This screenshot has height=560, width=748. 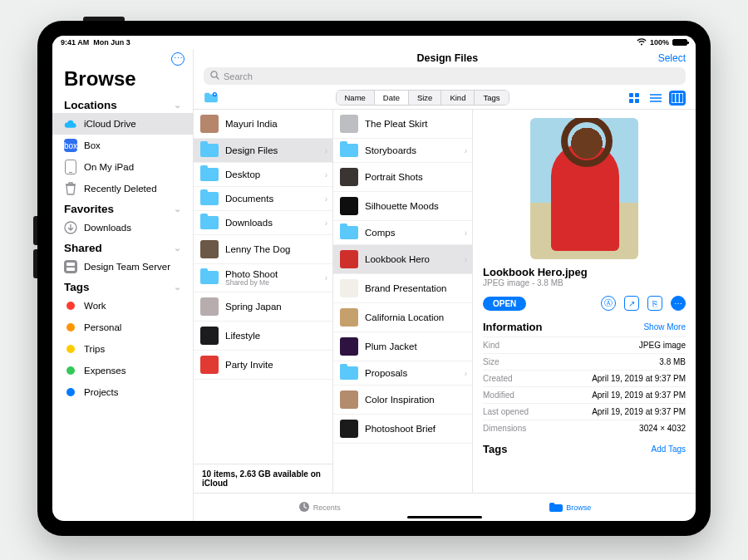 What do you see at coordinates (608, 303) in the screenshot?
I see `markup-icon: Ⓐ` at bounding box center [608, 303].